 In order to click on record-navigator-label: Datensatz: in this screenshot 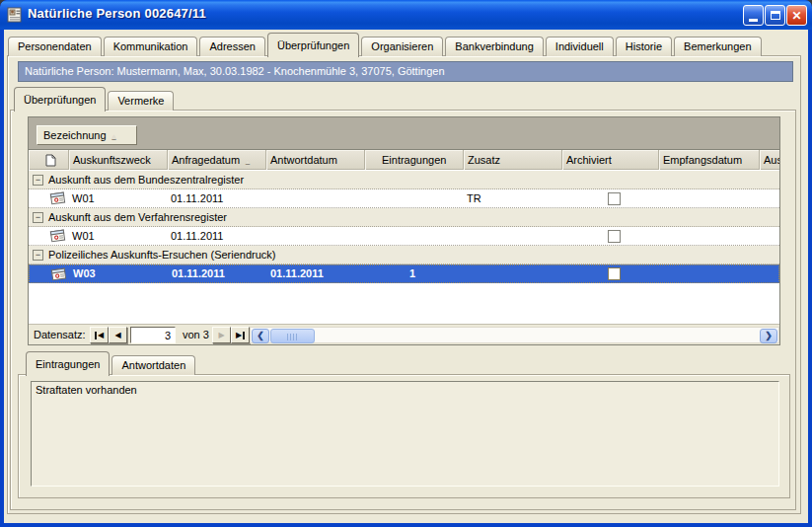, I will do `click(59, 335)`.